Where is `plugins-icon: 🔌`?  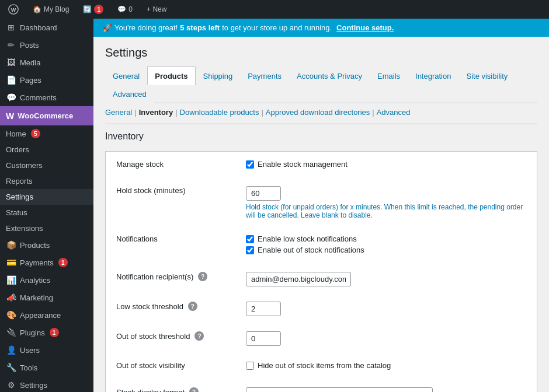
plugins-icon: 🔌 is located at coordinates (11, 332).